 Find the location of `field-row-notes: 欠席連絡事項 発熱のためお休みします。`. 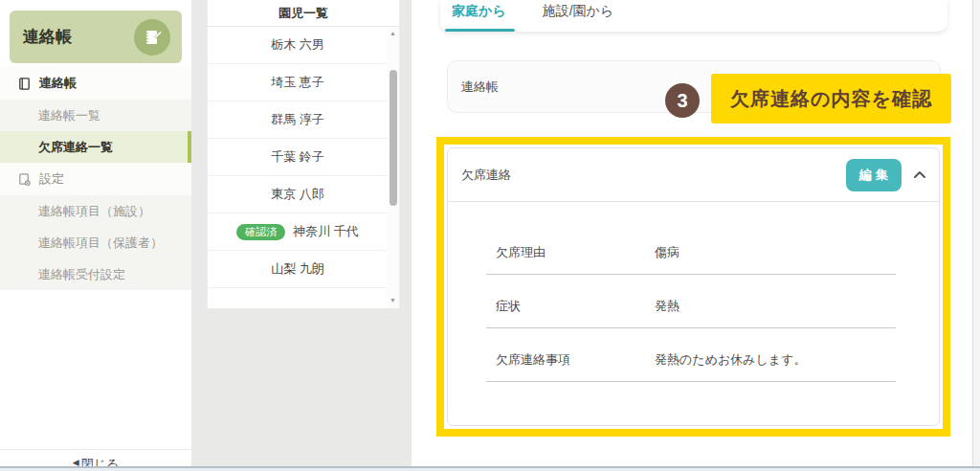

field-row-notes: 欠席連絡事項 発熱のためお休みします。 is located at coordinates (691, 367).